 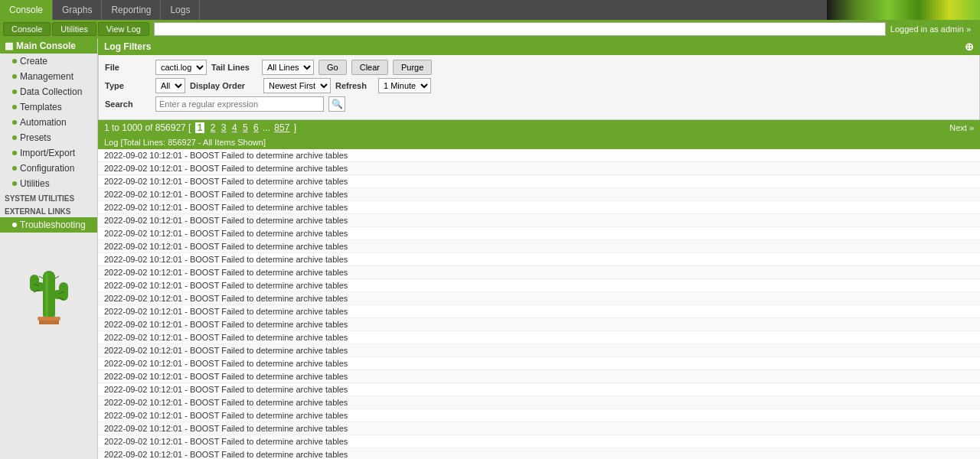 I want to click on utilities-button: Utilities, so click(x=74, y=29).